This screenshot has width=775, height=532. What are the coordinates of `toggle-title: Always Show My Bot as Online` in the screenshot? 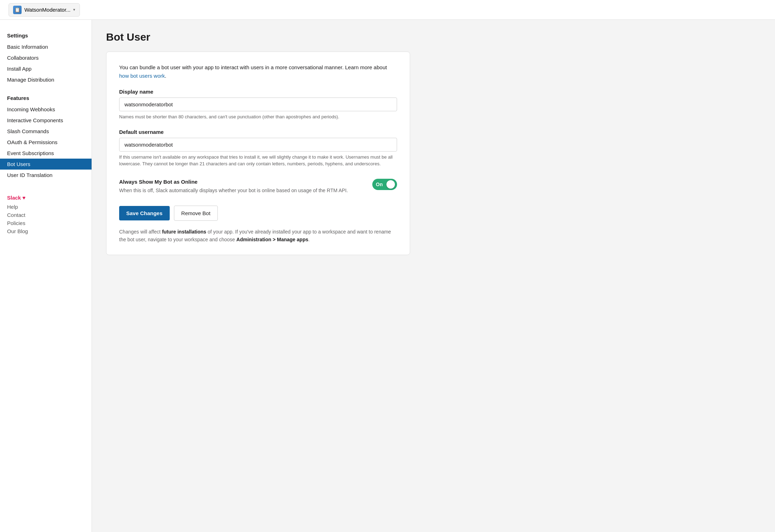 It's located at (241, 182).